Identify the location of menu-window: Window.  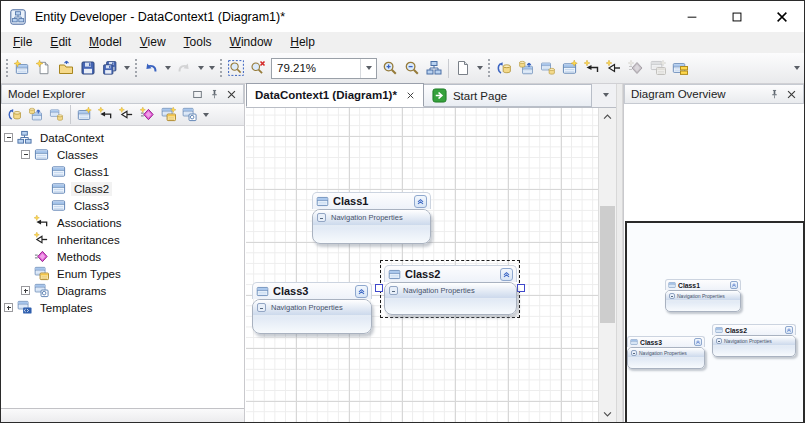
(252, 42).